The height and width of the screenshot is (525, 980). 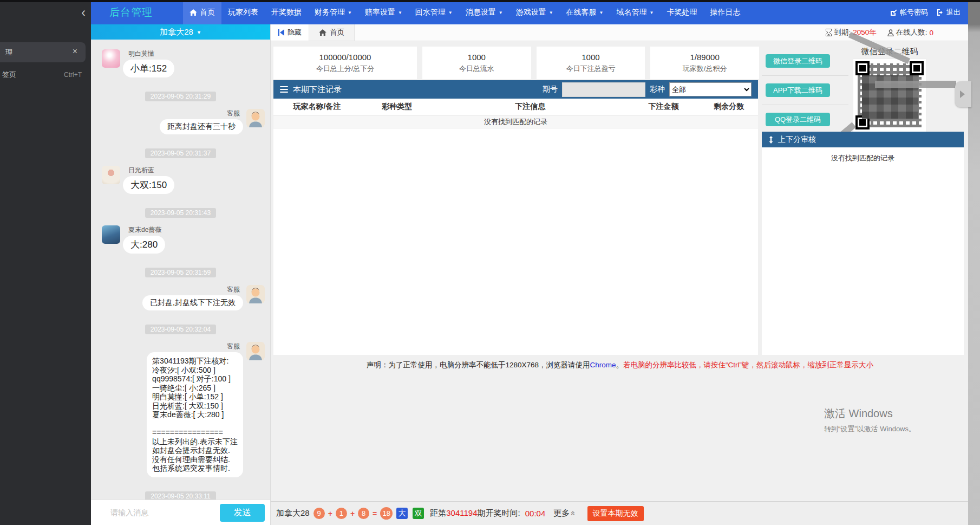 What do you see at coordinates (949, 12) in the screenshot?
I see `logout-button: 退出` at bounding box center [949, 12].